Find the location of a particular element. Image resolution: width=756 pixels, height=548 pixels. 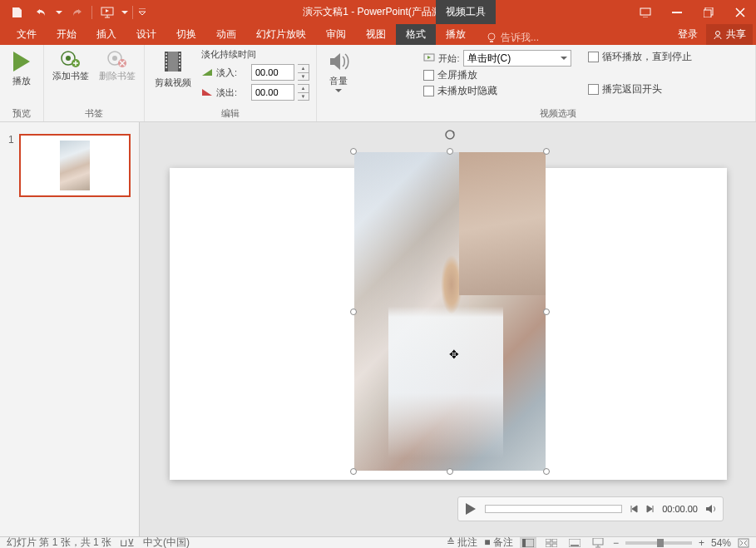

tab-view: 视图 is located at coordinates (376, 35).